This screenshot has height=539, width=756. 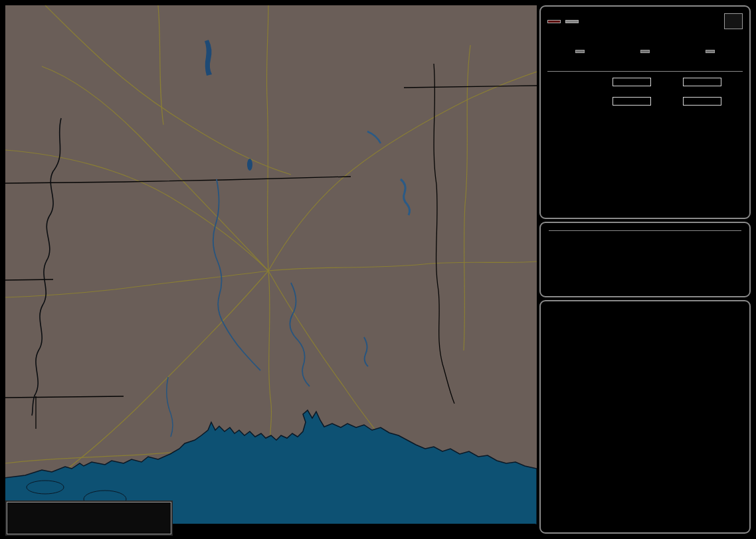 I want to click on ic-neg-bar, so click(x=702, y=101).